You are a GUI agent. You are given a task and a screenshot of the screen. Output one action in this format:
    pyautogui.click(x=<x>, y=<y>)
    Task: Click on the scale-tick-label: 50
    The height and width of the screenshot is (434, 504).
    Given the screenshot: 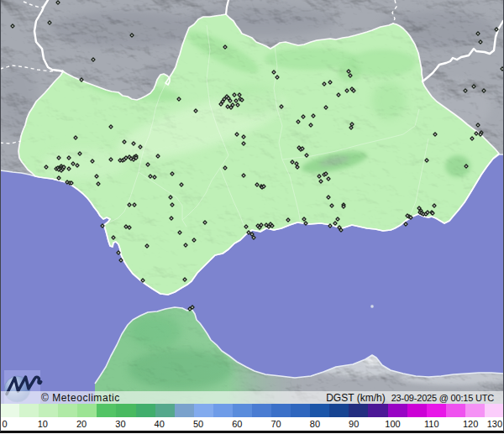 What is the action you would take?
    pyautogui.click(x=198, y=424)
    